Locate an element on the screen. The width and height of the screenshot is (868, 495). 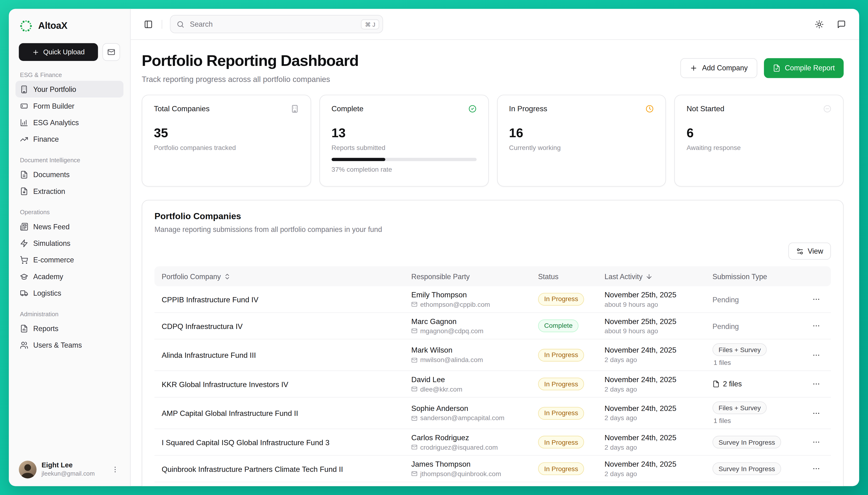
sidebar-item-news-feed: News Feed is located at coordinates (69, 226).